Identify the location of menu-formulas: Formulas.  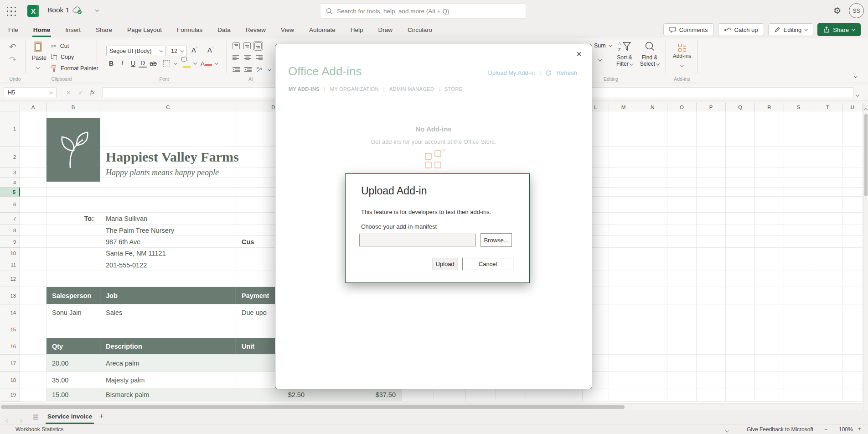
(190, 30).